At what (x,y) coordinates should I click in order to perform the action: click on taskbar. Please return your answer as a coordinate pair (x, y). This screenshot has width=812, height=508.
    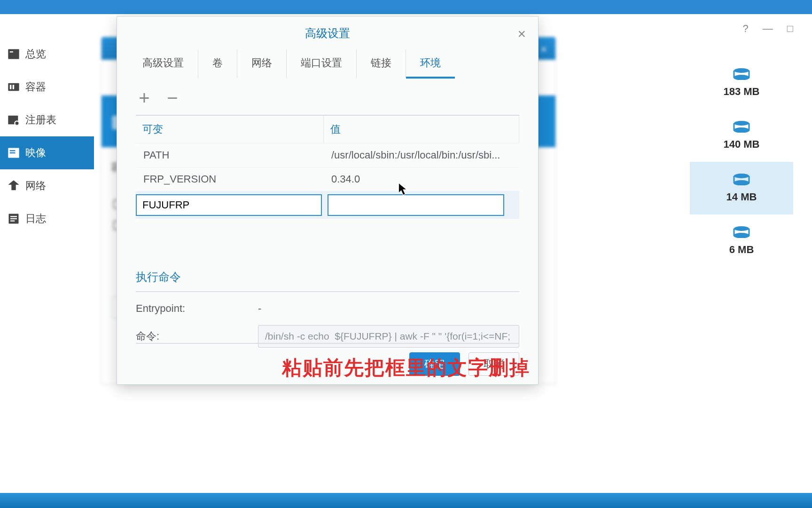
    Looking at the image, I should click on (406, 500).